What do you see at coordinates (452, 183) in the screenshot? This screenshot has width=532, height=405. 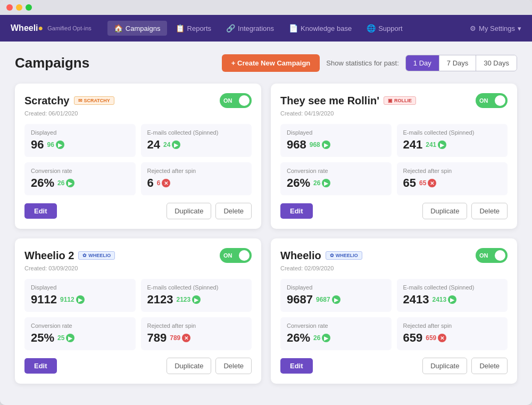 I see `stat-value-row: 65 65 ✕` at bounding box center [452, 183].